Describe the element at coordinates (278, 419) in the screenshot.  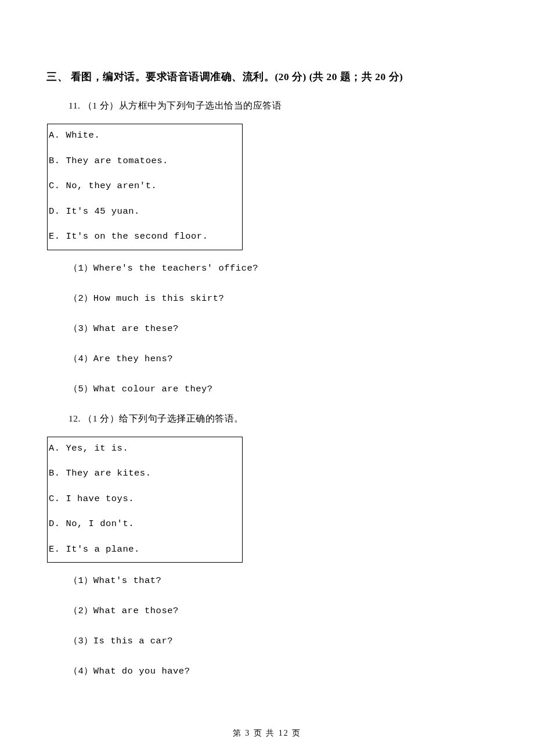
I see `question-12-intro: 12. （1 分）给下列句子选择正确的答语。` at that location.